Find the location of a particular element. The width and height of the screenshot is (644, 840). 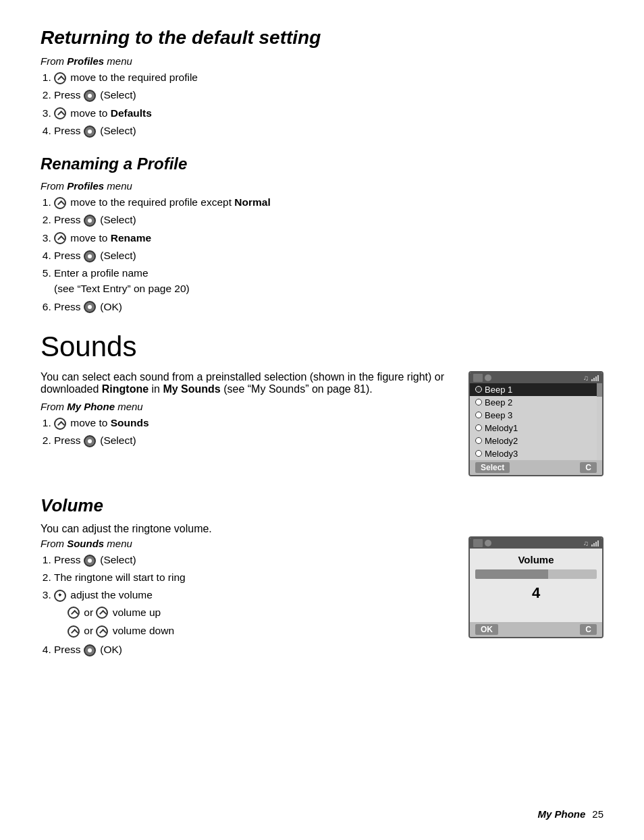

vol-signal-icon is located at coordinates (595, 543).